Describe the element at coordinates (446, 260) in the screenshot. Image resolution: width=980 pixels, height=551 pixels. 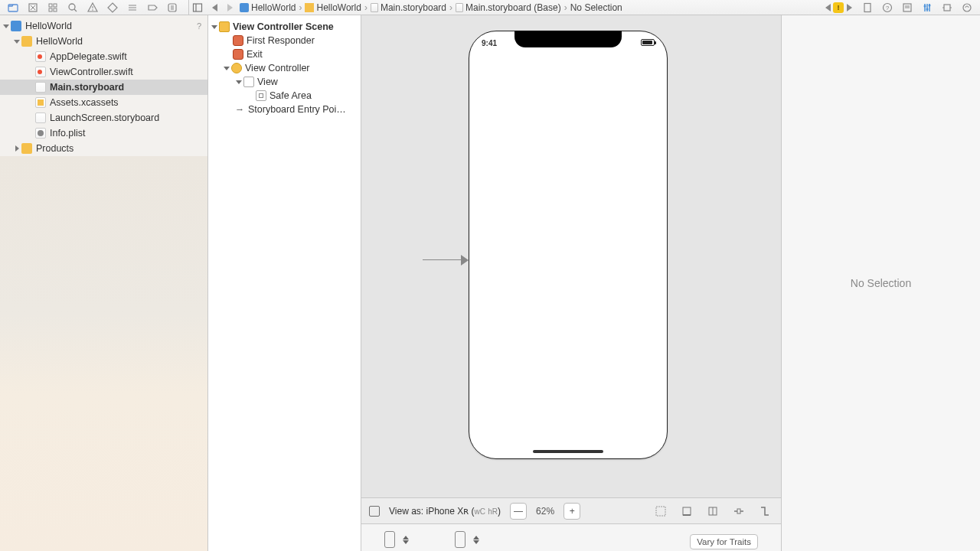
I see `entry-point-arrow-icon` at that location.